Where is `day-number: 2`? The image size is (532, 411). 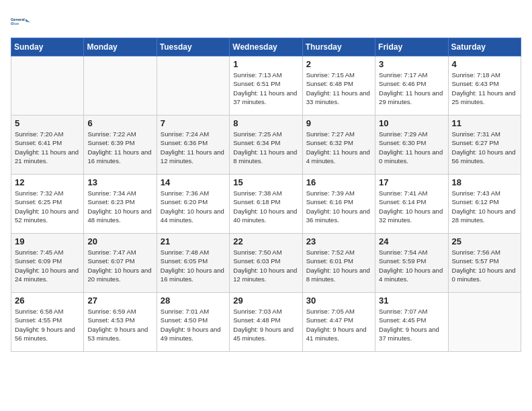
day-number: 2 is located at coordinates (339, 64).